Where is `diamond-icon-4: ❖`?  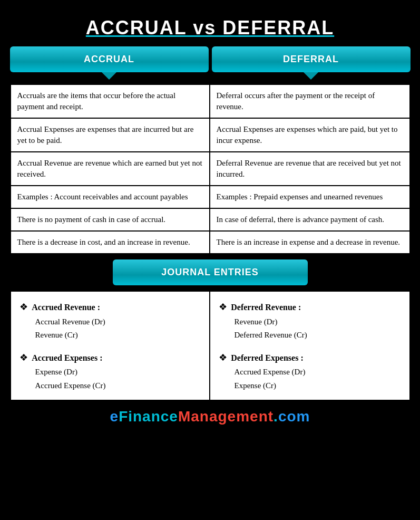
diamond-icon-4: ❖ is located at coordinates (223, 358).